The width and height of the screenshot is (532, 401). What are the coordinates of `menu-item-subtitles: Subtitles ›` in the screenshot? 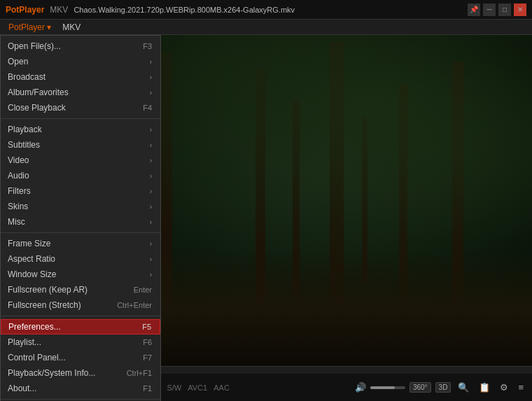 It's located at (80, 145).